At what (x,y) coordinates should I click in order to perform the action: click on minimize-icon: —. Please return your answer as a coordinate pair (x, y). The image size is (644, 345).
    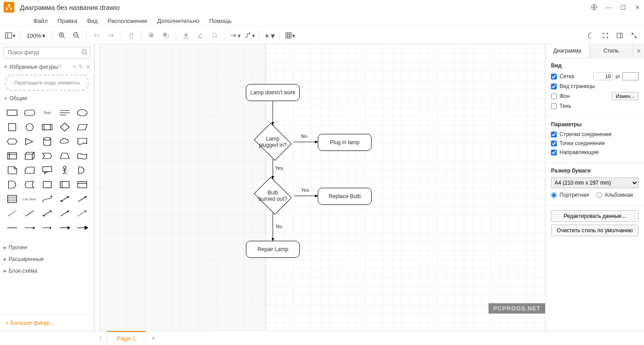
    Looking at the image, I should click on (608, 7).